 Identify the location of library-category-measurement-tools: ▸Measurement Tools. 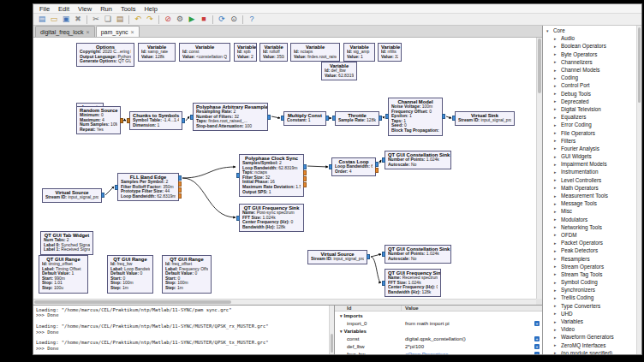
(589, 195).